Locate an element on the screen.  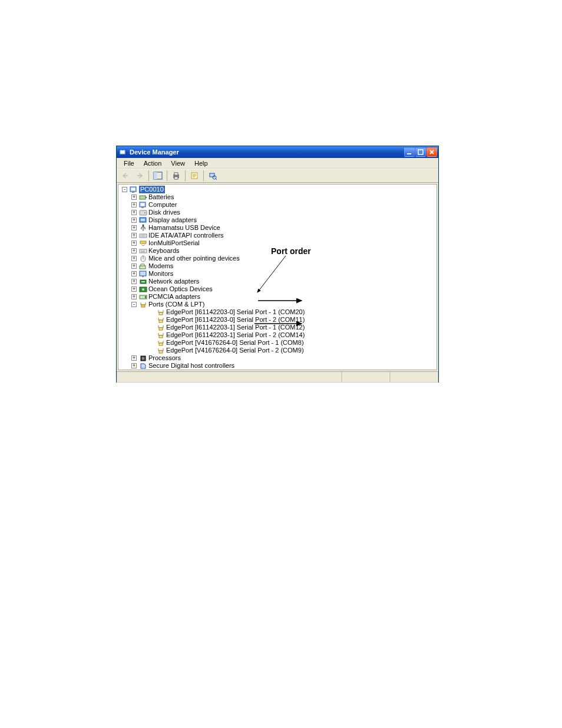
tree-category-label: IDE ATA/ATAPI controllers is located at coordinates (186, 236).